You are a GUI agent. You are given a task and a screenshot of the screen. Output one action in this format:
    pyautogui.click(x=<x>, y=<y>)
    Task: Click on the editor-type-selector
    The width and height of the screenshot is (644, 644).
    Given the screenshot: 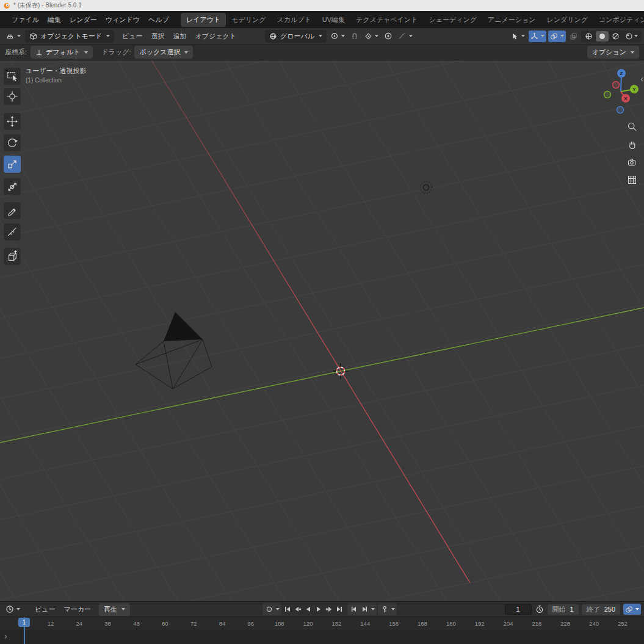 What is the action you would take?
    pyautogui.click(x=13, y=36)
    